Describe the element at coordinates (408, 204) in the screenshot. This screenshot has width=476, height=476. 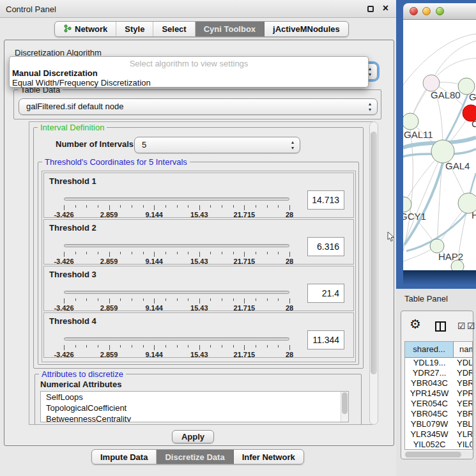
I see `network-node-gcy1` at that location.